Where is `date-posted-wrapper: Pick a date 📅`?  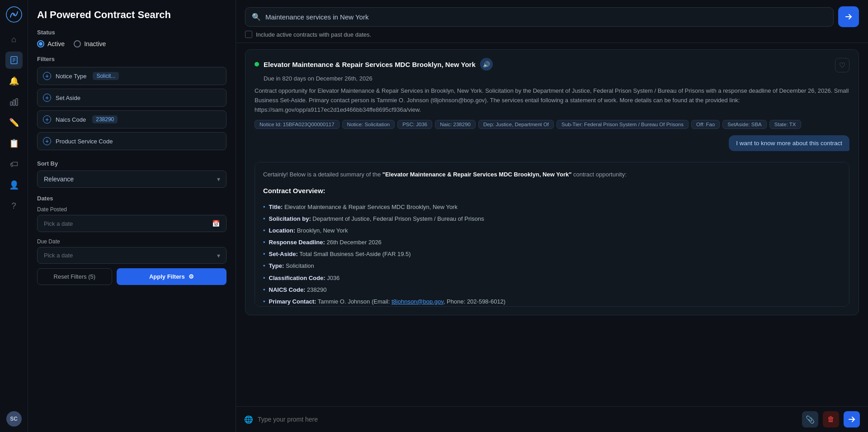
date-posted-wrapper: Pick a date 📅 is located at coordinates (132, 223).